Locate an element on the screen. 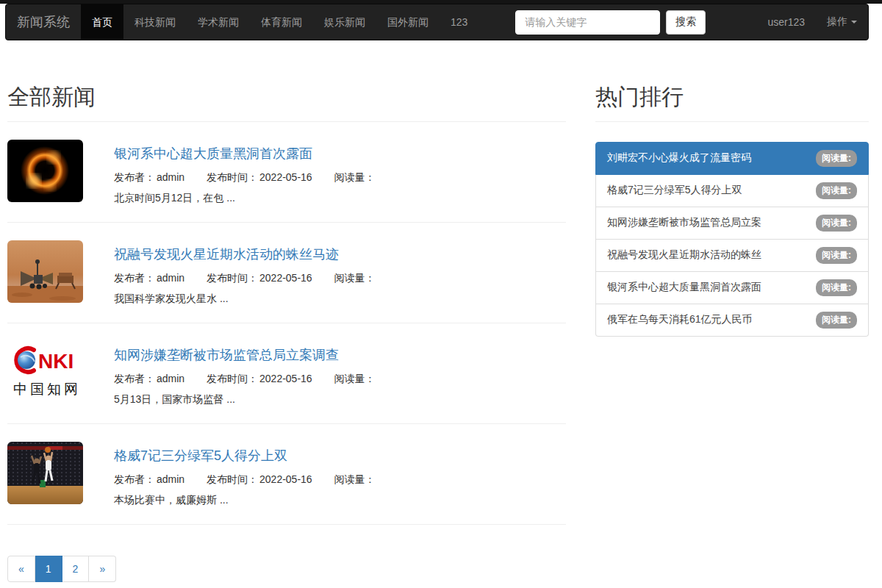  pagination: « 1 2 » is located at coordinates (62, 569).